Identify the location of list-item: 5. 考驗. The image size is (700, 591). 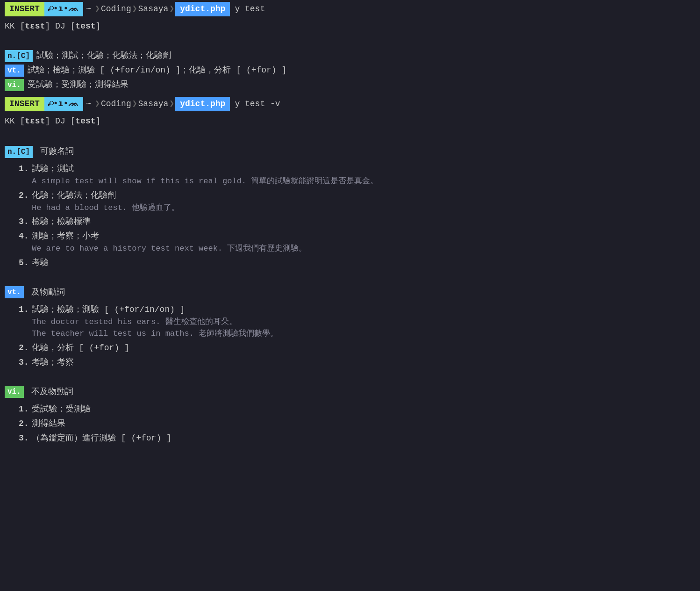
(355, 263).